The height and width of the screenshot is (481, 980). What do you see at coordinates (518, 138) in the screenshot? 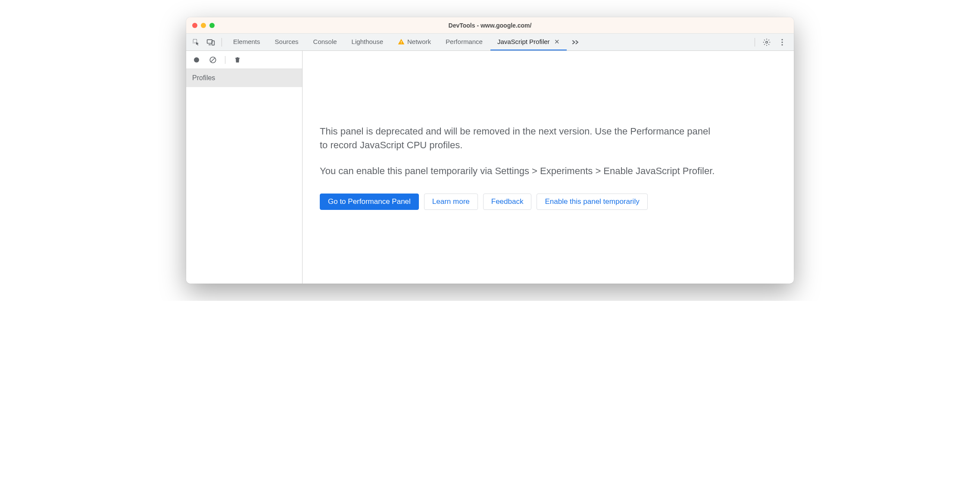
I see `deprecation-message-1: This panel is deprecated and will be rem…` at bounding box center [518, 138].